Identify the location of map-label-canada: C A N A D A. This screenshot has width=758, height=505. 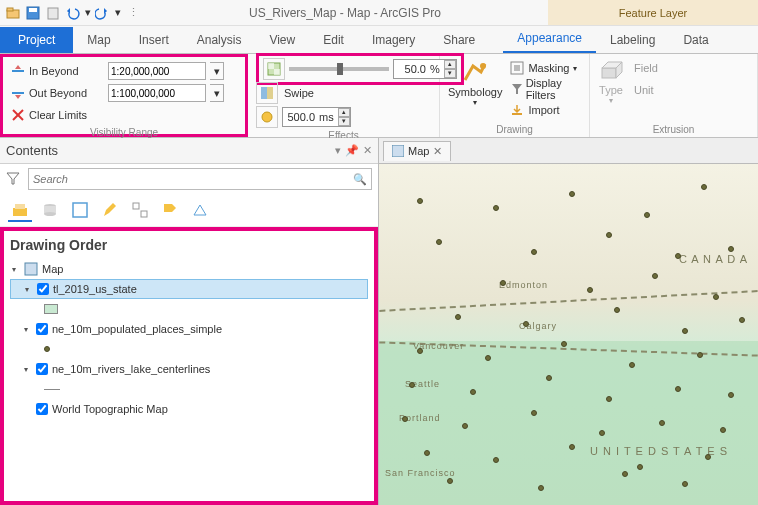
(714, 259).